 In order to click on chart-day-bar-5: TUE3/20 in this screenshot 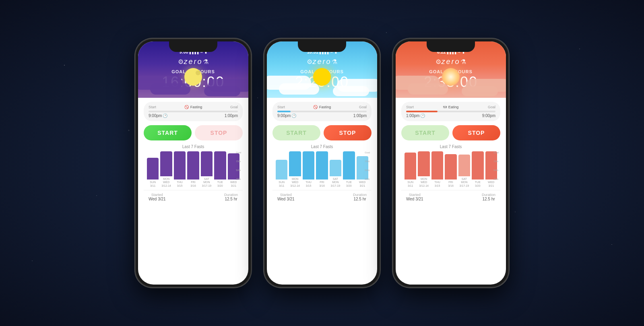, I will do `click(349, 169)`.